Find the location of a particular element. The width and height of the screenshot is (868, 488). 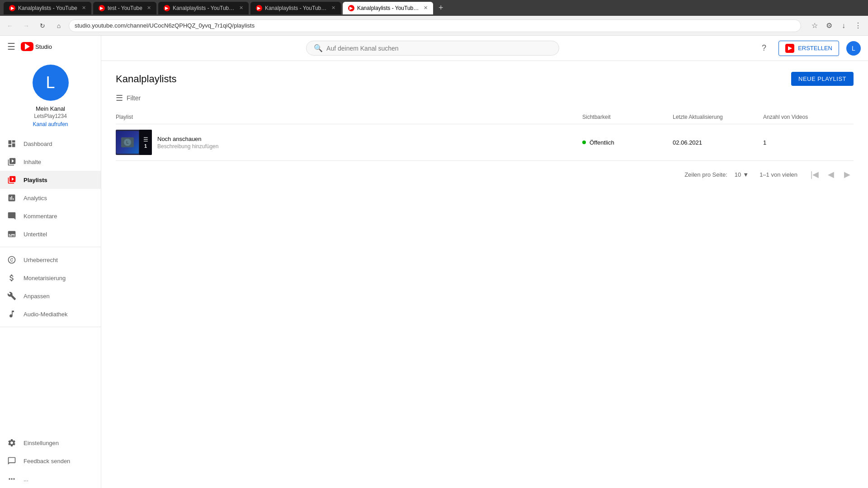

bookmark-icon: ☆ is located at coordinates (815, 26).